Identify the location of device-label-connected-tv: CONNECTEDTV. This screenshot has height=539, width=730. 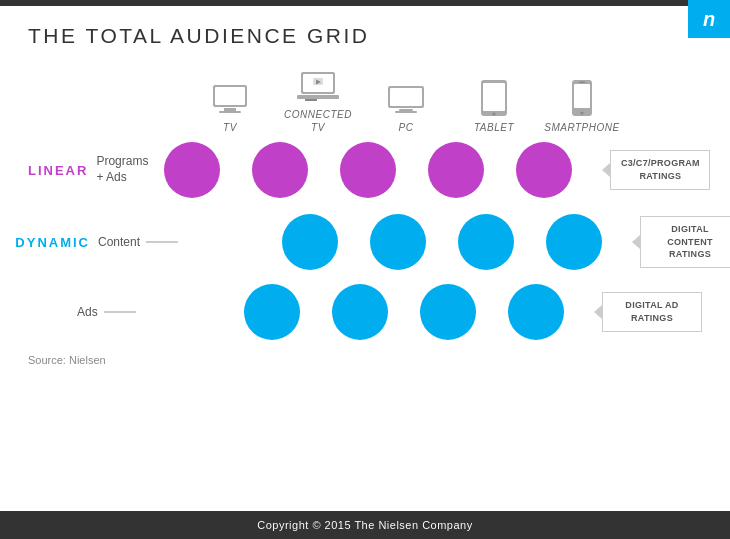
(318, 121).